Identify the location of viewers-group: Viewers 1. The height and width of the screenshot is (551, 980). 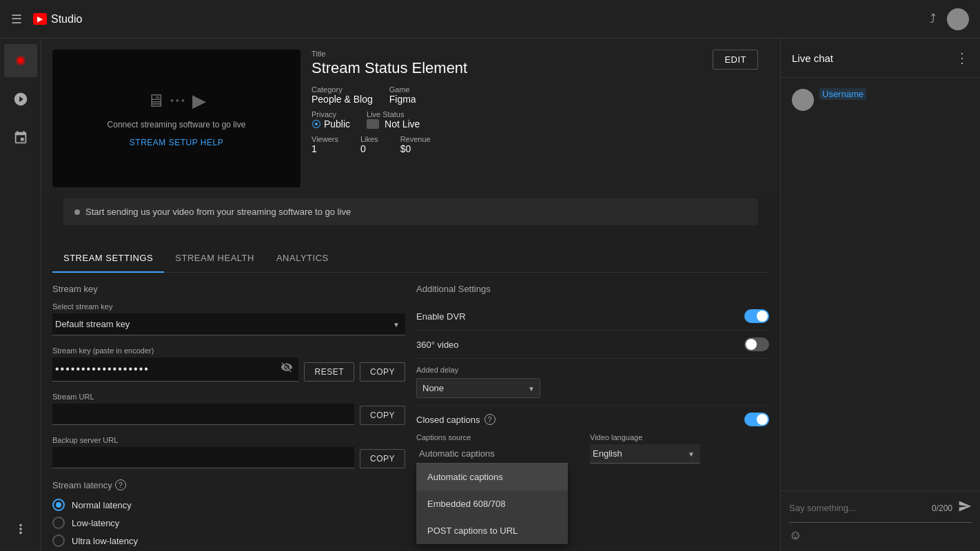
(325, 145).